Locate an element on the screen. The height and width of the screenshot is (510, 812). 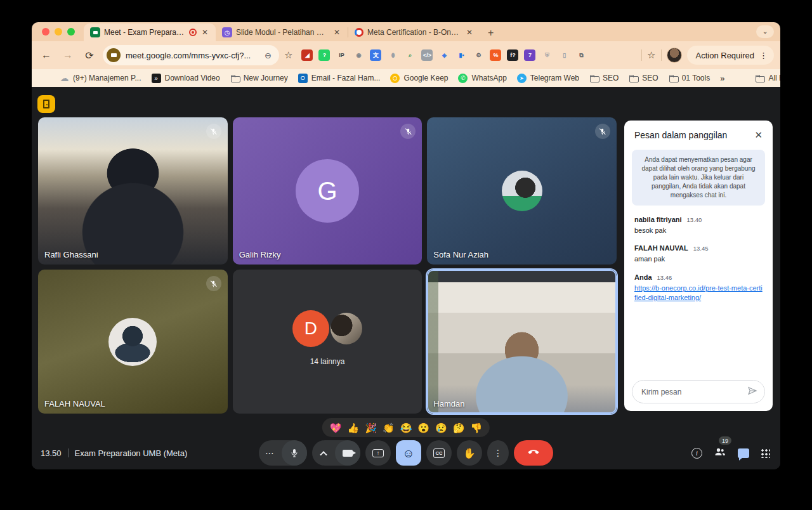
bookmark-item: Email - Fazal Ham... is located at coordinates (339, 79).